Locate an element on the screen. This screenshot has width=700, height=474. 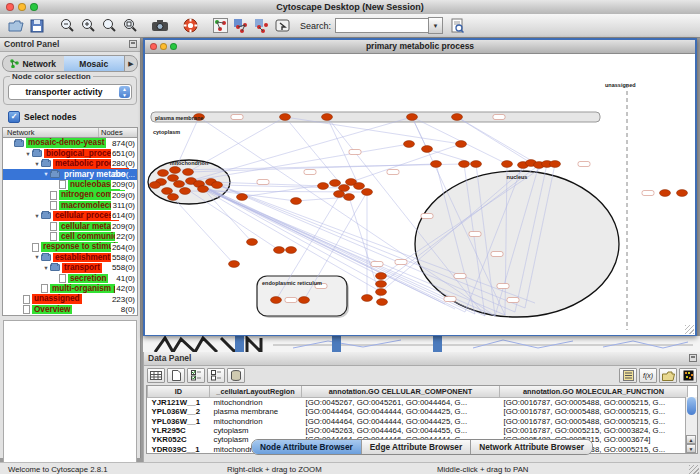
help-button is located at coordinates (190, 26).